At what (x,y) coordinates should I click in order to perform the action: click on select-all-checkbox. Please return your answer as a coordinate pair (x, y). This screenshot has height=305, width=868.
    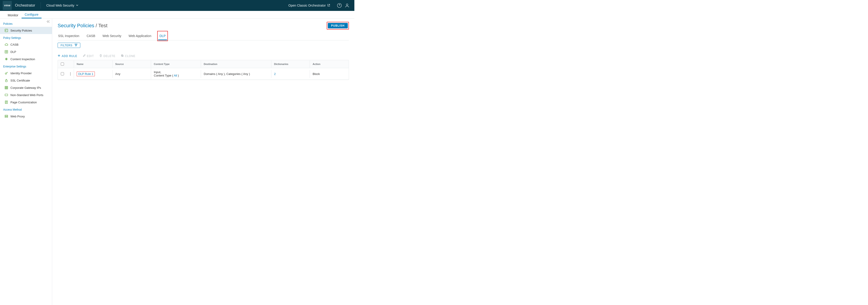
    Looking at the image, I should click on (62, 64).